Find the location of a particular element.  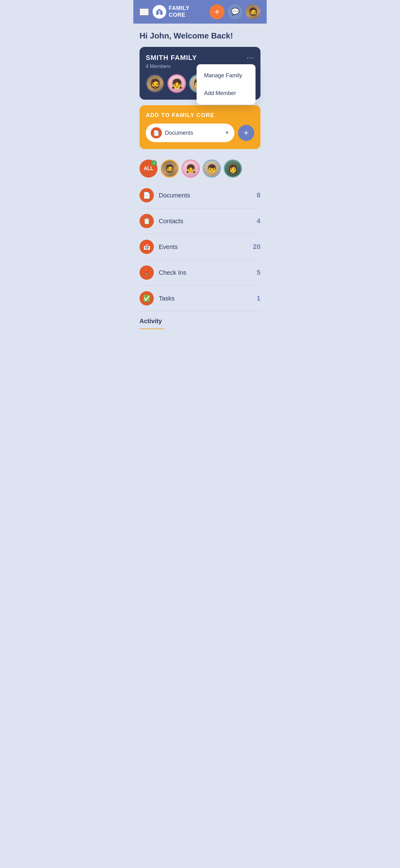

chat-button: 💬 is located at coordinates (235, 12).